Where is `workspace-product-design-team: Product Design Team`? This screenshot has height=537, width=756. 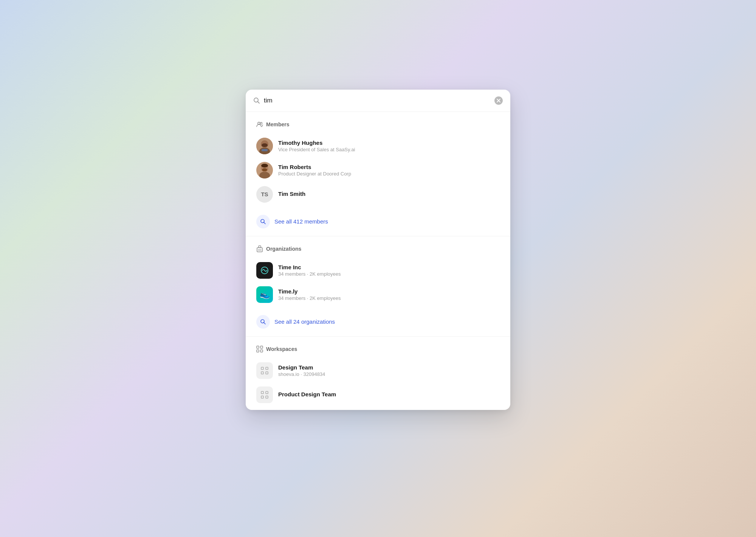
workspace-product-design-team: Product Design Team is located at coordinates (378, 395).